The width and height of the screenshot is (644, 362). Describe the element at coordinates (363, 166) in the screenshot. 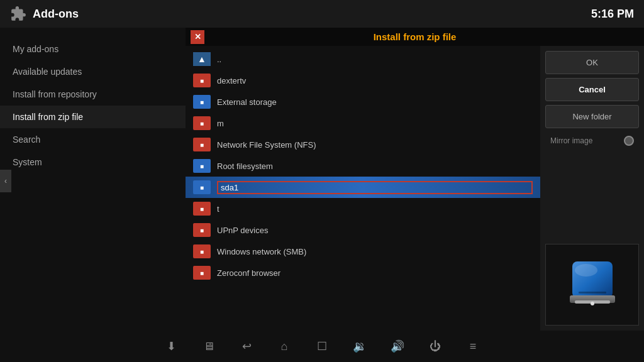

I see `file-item-root-filesystem: ■Root filesystem` at that location.